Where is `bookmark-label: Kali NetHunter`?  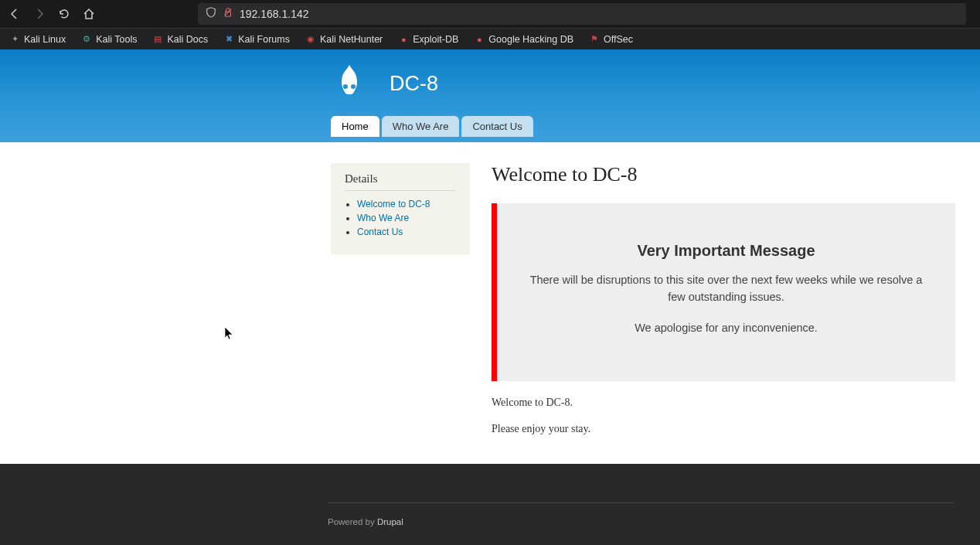 bookmark-label: Kali NetHunter is located at coordinates (351, 39).